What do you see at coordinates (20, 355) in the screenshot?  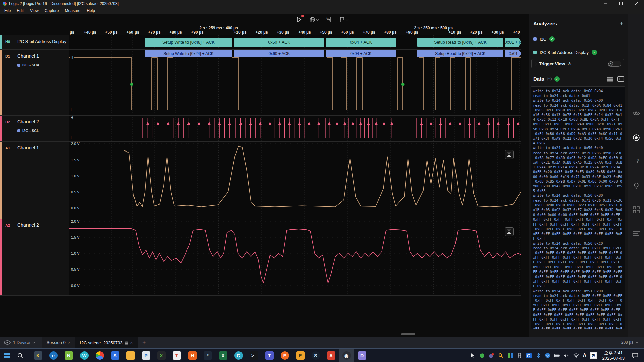 I see `taskbar-search-button` at bounding box center [20, 355].